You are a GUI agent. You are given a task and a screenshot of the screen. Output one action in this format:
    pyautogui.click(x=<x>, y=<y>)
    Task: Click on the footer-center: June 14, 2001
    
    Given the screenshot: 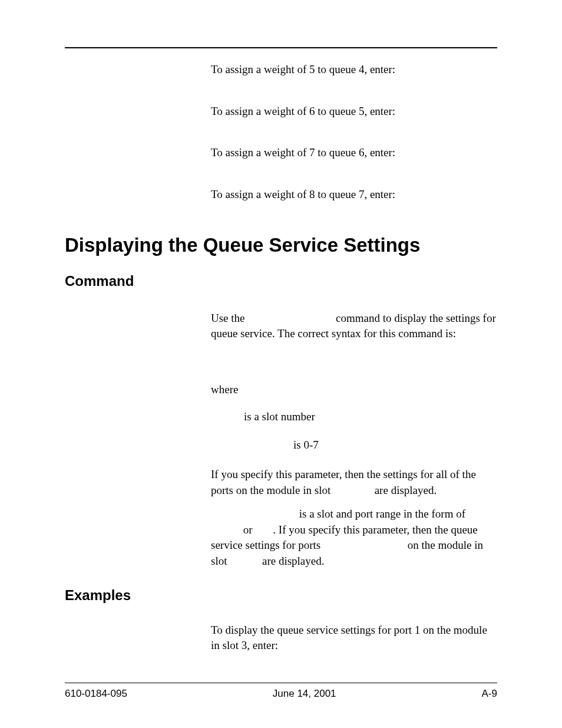 What is the action you would take?
    pyautogui.click(x=305, y=694)
    